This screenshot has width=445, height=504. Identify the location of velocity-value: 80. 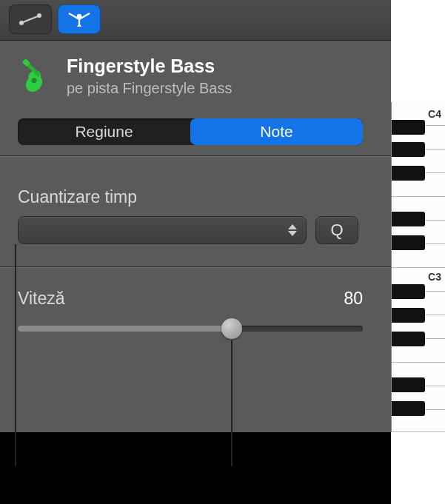
(353, 299).